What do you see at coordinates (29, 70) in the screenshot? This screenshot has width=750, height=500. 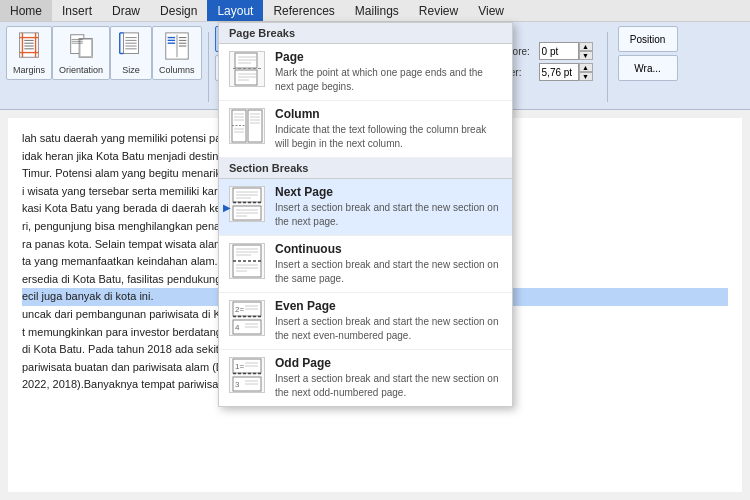 I see `margins-label: Margins` at bounding box center [29, 70].